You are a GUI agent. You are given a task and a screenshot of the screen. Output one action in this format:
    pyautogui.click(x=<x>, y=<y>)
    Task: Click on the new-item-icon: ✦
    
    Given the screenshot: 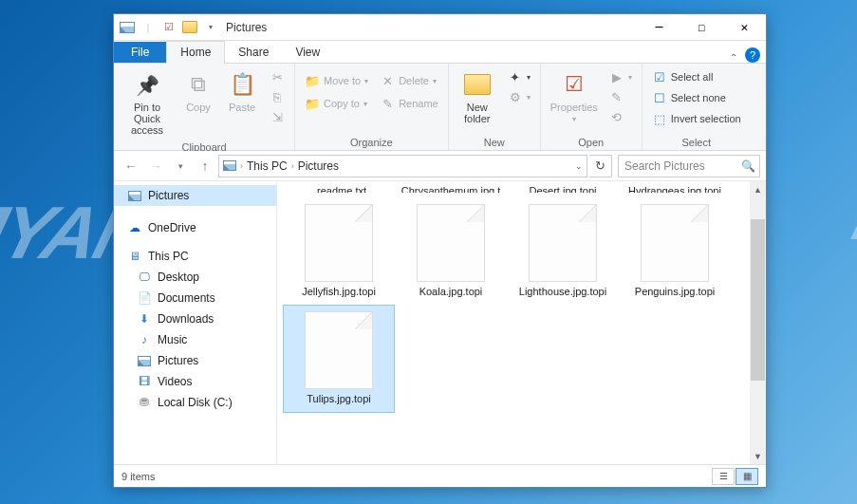 What is the action you would take?
    pyautogui.click(x=515, y=77)
    